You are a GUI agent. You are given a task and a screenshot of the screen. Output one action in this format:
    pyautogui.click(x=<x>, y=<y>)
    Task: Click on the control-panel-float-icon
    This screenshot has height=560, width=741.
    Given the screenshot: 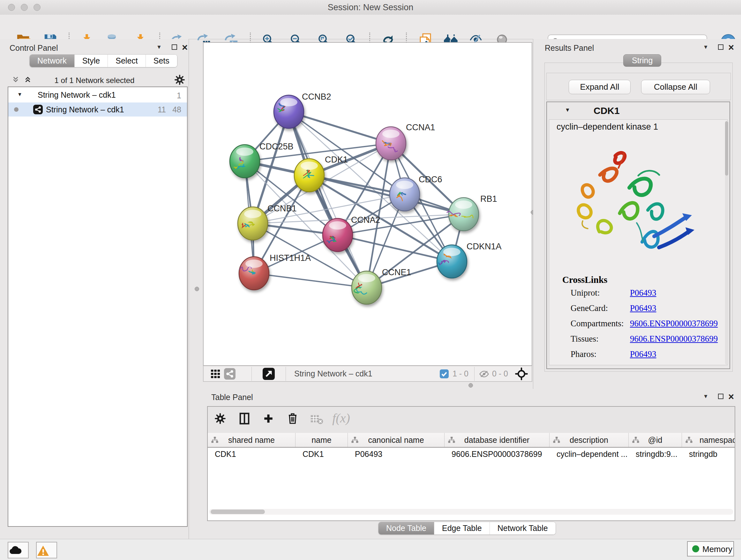 What is the action you would take?
    pyautogui.click(x=175, y=47)
    